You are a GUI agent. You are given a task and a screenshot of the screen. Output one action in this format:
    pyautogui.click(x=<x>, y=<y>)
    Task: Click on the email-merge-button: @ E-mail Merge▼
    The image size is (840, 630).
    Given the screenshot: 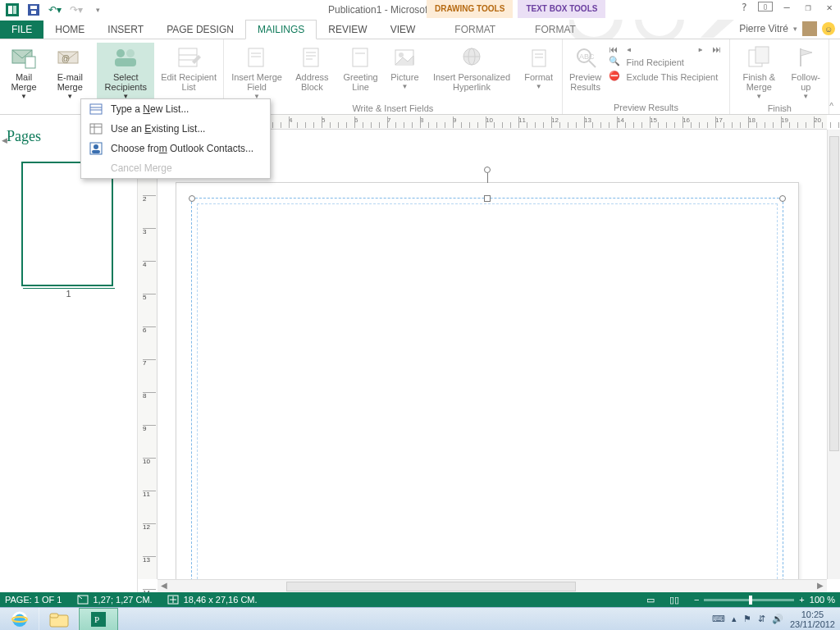 What is the action you would take?
    pyautogui.click(x=70, y=72)
    